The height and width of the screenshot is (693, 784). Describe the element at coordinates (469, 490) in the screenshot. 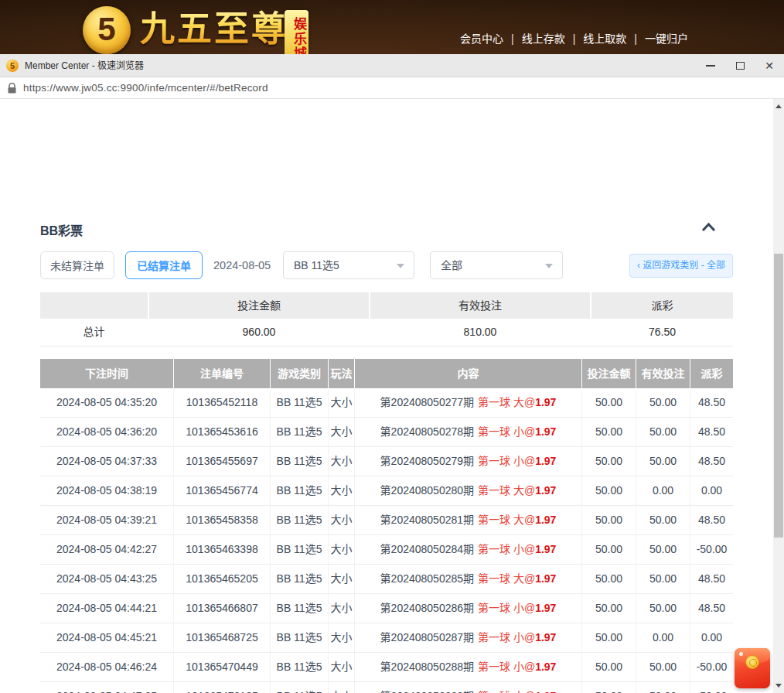

I see `cell-content: 第202408050280期第一球 大@1.97` at that location.